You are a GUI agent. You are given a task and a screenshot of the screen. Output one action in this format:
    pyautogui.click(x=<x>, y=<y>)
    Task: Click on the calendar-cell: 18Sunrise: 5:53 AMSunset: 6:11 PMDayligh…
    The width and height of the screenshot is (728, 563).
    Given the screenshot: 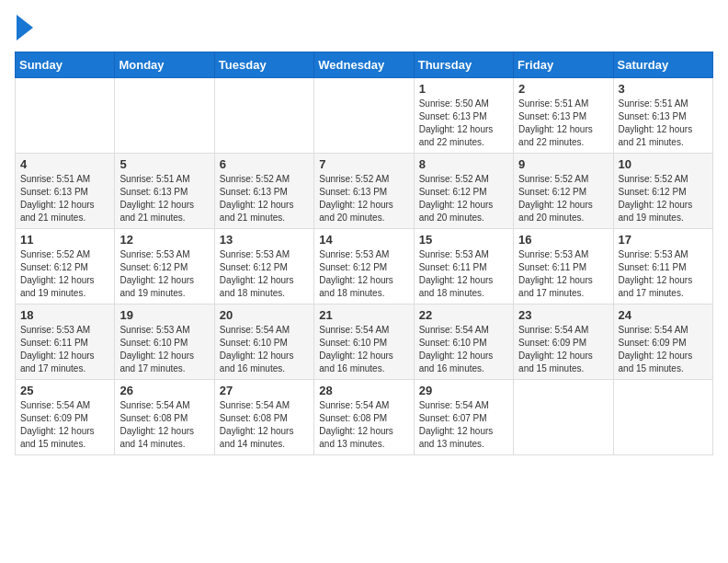 What is the action you would take?
    pyautogui.click(x=65, y=342)
    